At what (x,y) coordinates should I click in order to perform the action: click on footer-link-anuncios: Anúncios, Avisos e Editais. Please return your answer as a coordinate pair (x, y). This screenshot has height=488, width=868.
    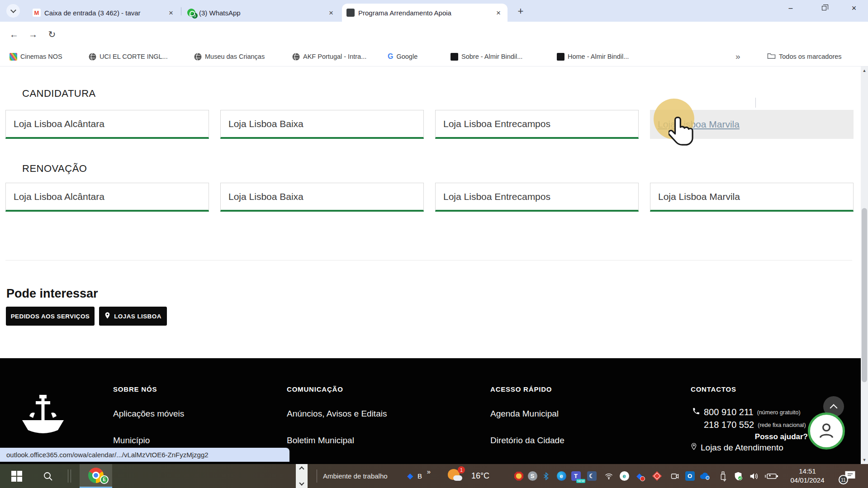
    Looking at the image, I should click on (337, 414).